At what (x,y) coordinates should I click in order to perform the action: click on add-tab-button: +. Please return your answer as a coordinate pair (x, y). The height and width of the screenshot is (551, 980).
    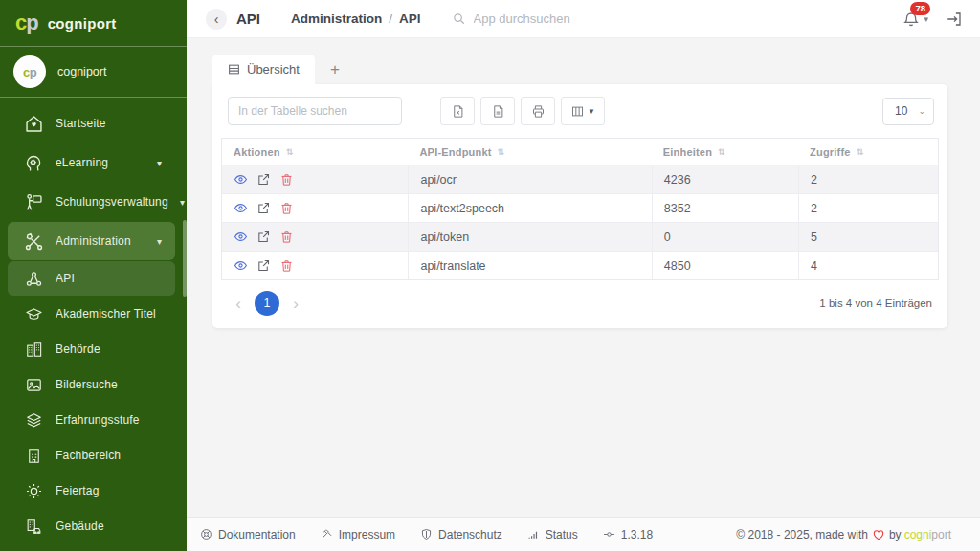
    Looking at the image, I should click on (335, 69).